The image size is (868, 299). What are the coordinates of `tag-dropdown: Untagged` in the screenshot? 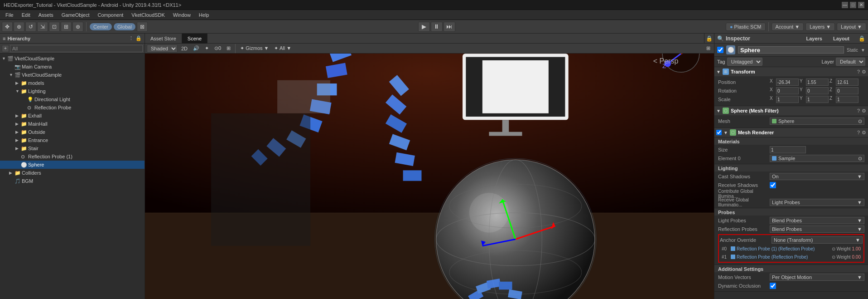 It's located at (745, 62).